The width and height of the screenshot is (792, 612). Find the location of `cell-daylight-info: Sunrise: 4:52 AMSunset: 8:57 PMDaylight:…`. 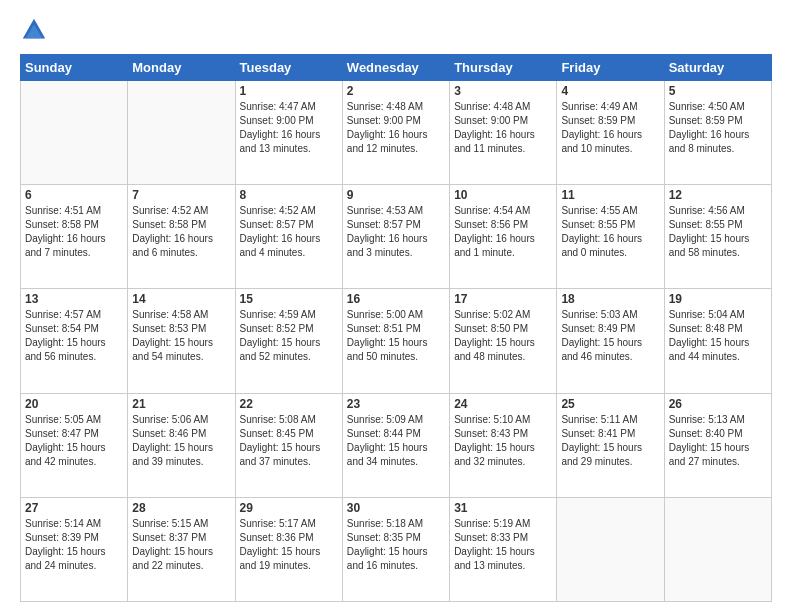

cell-daylight-info: Sunrise: 4:52 AMSunset: 8:57 PMDaylight:… is located at coordinates (289, 232).